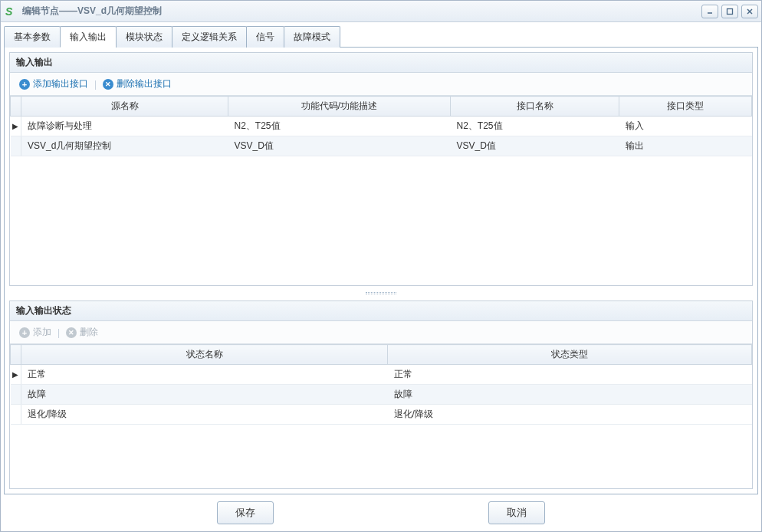 The width and height of the screenshot is (762, 532). What do you see at coordinates (340, 146) in the screenshot?
I see `cell-func: VSV_D值` at bounding box center [340, 146].